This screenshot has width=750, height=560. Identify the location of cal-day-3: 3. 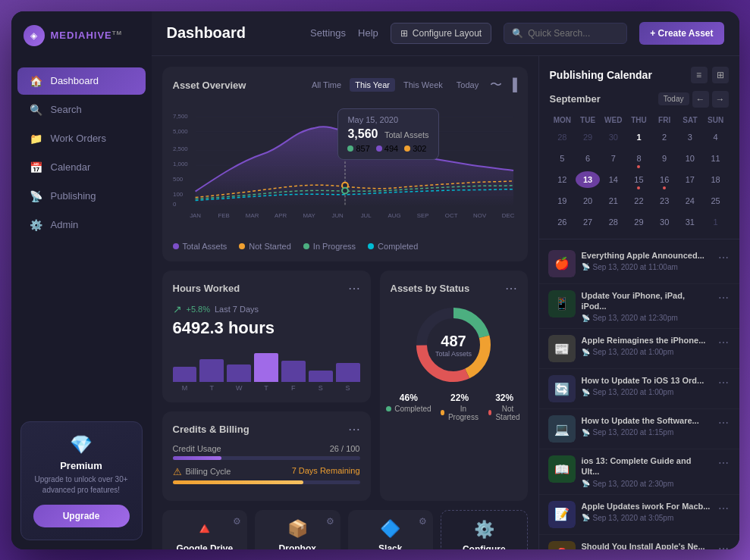
(690, 137).